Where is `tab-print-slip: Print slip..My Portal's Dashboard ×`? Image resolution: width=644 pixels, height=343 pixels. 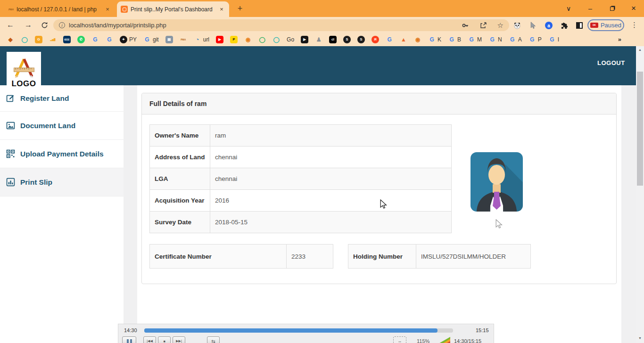 tab-print-slip: Print slip..My Portal's Dashboard × is located at coordinates (173, 9).